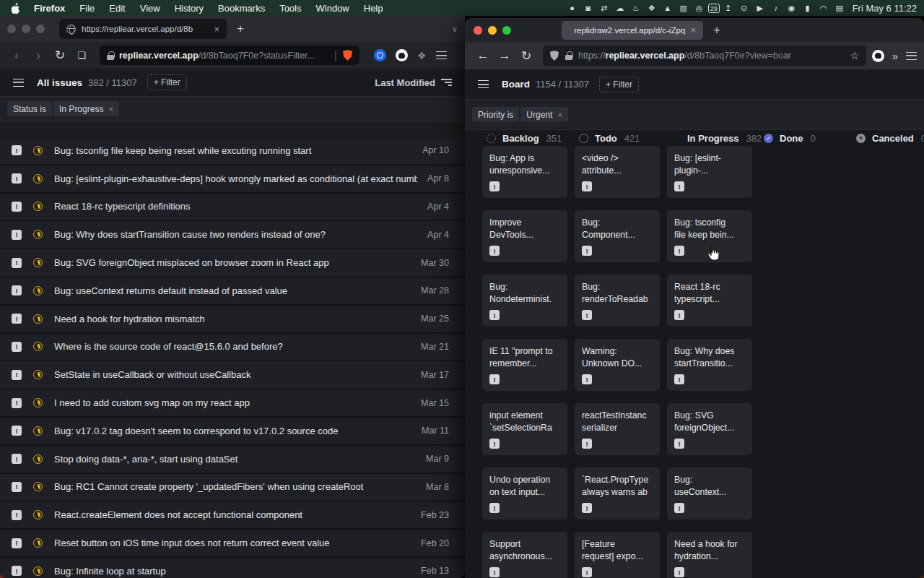 The width and height of the screenshot is (924, 578). Describe the element at coordinates (840, 9) in the screenshot. I see `displays-icon: ▤` at that location.